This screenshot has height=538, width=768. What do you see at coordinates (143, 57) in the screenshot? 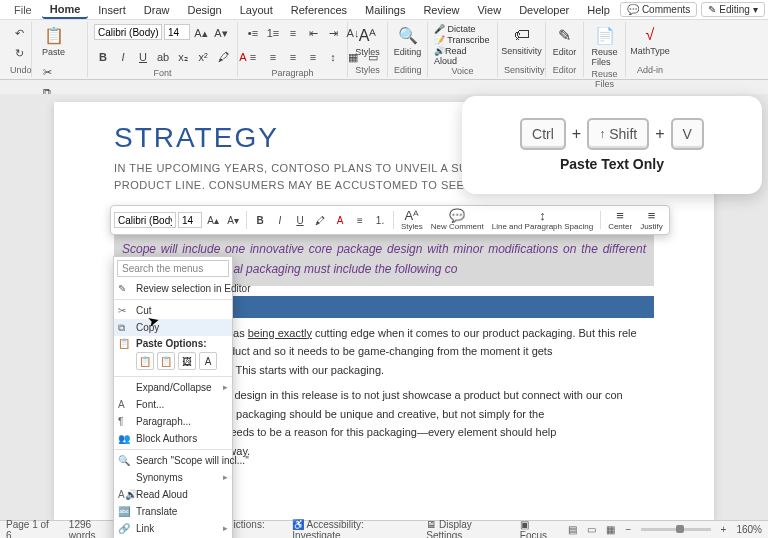
I see `underline-icon: U` at bounding box center [143, 57].